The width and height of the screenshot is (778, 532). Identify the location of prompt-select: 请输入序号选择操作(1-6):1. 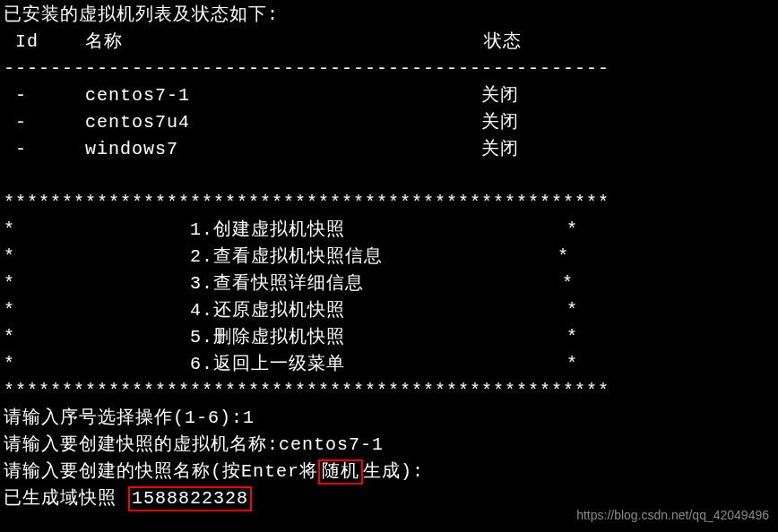
(389, 418).